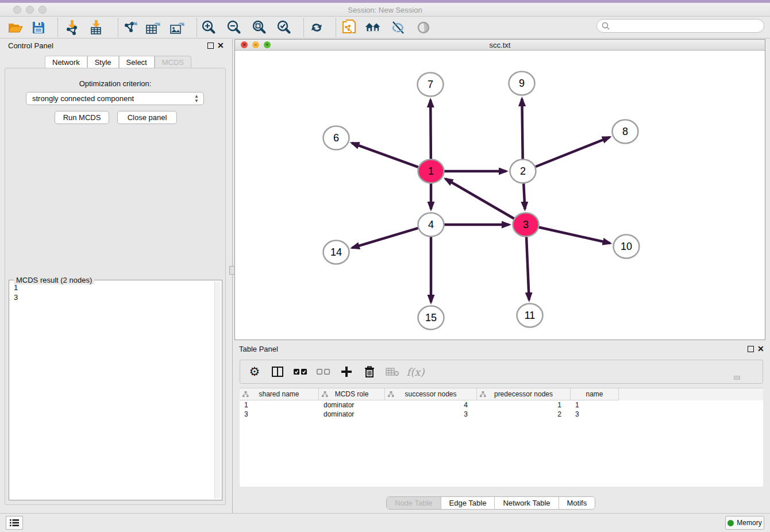 The width and height of the screenshot is (770, 532). I want to click on search-input, so click(682, 26).